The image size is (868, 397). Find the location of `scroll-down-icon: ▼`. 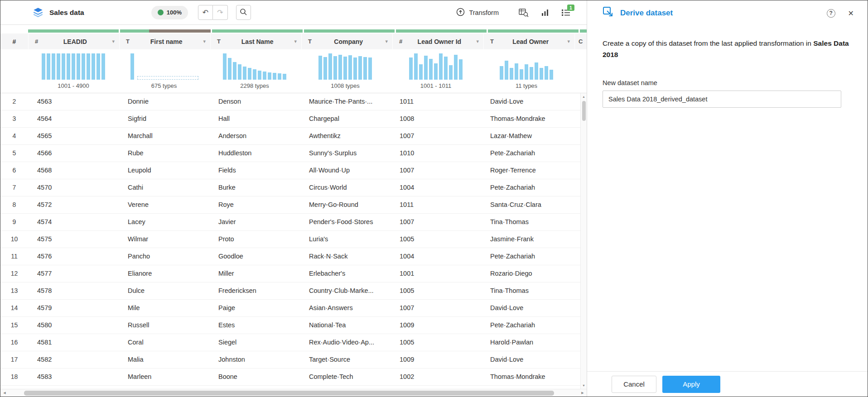

scroll-down-icon: ▼ is located at coordinates (583, 386).